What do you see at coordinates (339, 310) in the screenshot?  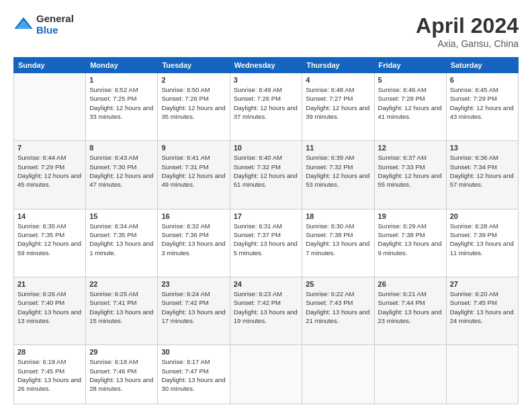 I see `cell-w4-d5: 25 Sunrise: 6:22 AMSunset: 7:43 PMDaylig…` at bounding box center [339, 310].